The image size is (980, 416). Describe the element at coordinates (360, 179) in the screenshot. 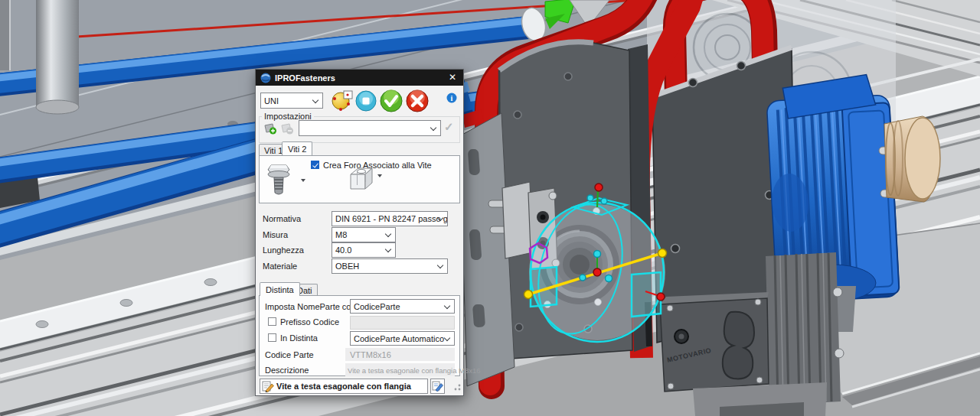

I see `viti-panel: Crea Foro Associato alla Vite` at that location.